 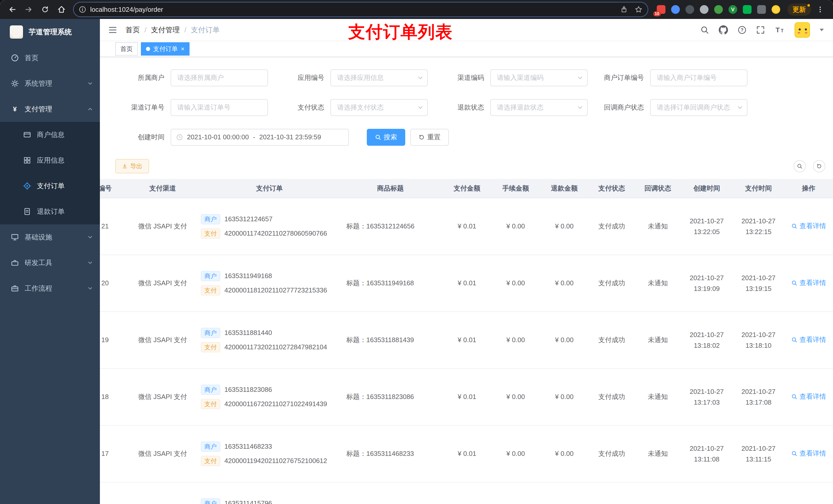 What do you see at coordinates (172, 30) in the screenshot?
I see `breadcrumb: 首页 / 支付管理 / 支付订单` at bounding box center [172, 30].